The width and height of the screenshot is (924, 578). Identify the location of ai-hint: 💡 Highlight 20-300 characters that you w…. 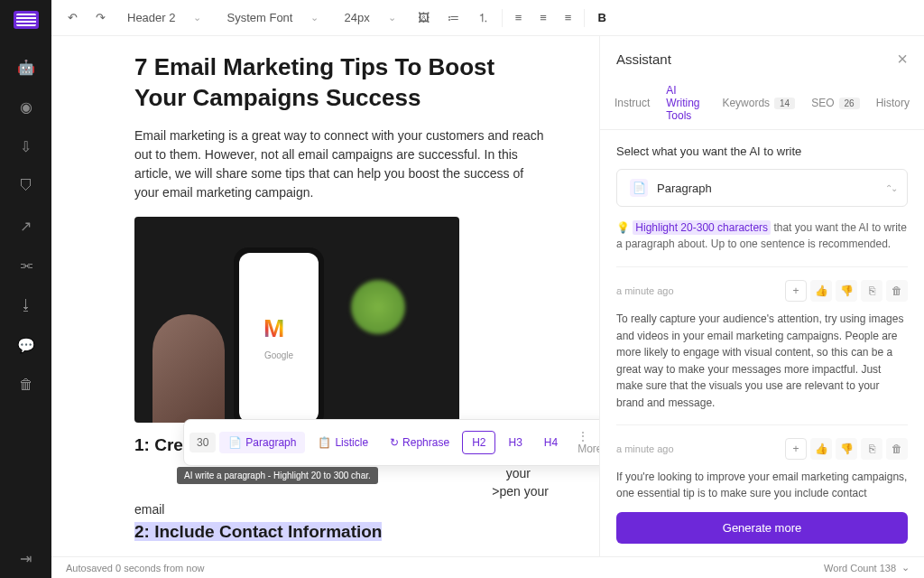
(762, 236).